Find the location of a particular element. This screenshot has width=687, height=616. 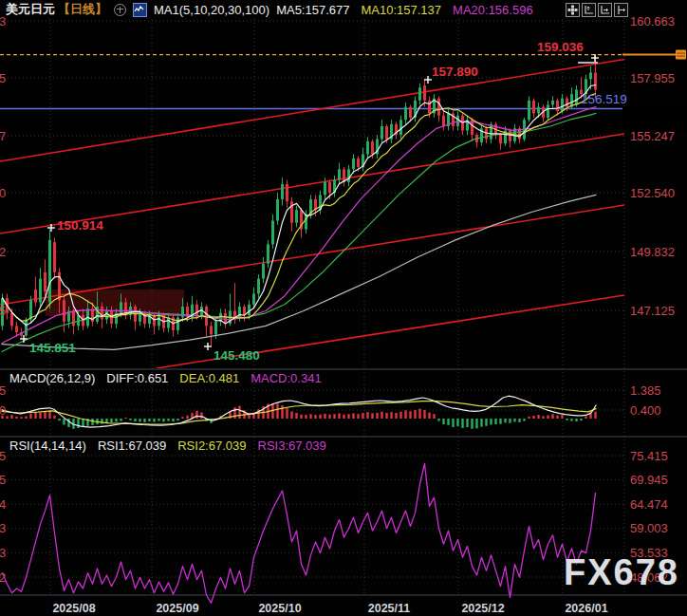

indicator-value-label: MACD(26,12,9) is located at coordinates (52, 378).